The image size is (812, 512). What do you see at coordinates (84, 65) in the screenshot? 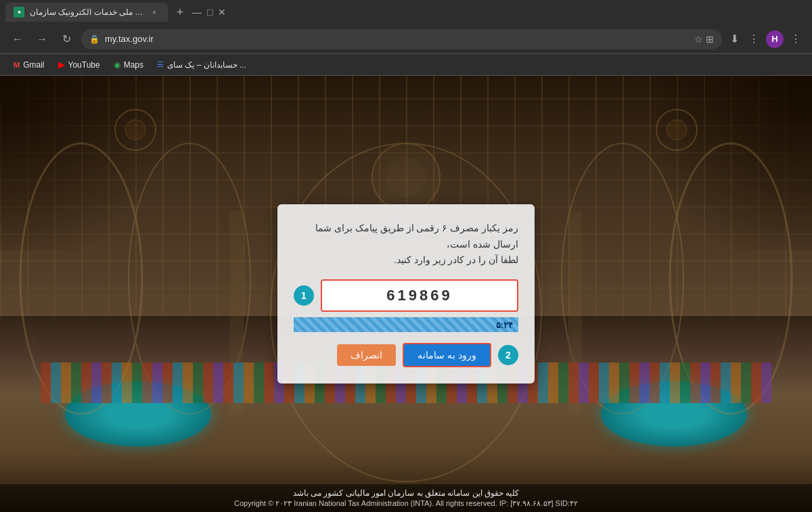
I see `youtube-label: YouTube` at bounding box center [84, 65].